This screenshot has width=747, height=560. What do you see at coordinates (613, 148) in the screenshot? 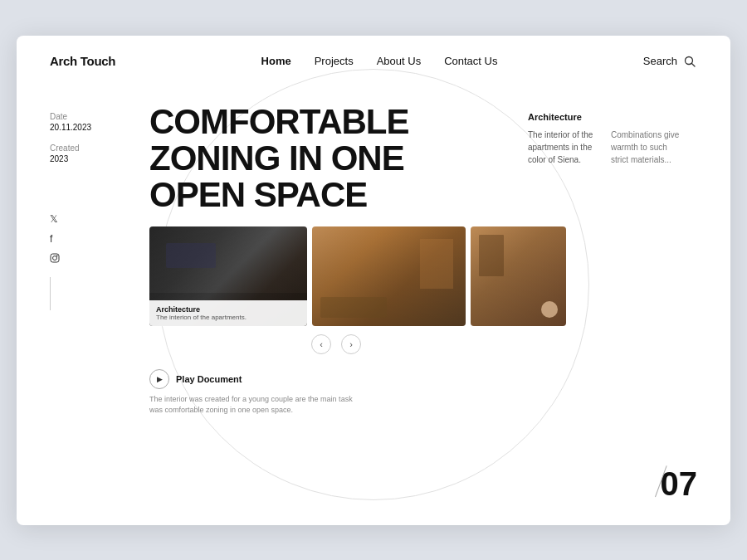
I see `arch-desc-row: The interior of the apartments in the co…` at bounding box center [613, 148].